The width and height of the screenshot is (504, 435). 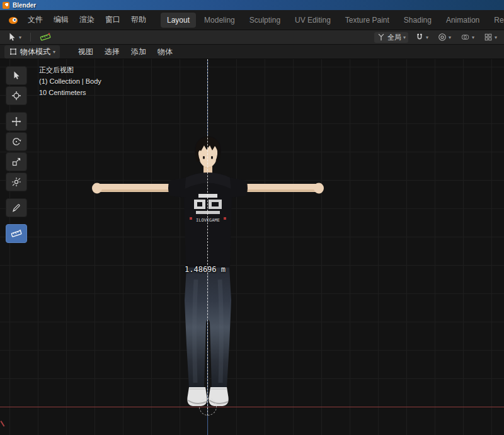 I want to click on grid-options-icon, so click(x=488, y=37).